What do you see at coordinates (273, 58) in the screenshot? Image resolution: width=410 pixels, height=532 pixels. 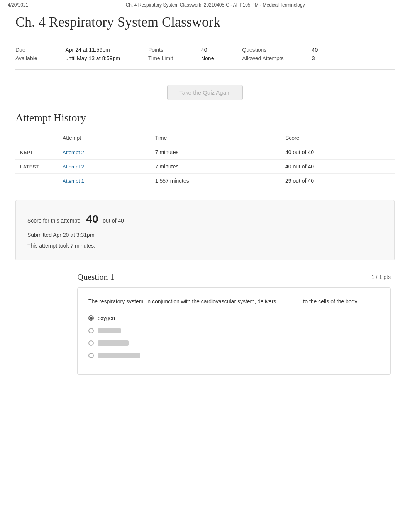 I see `allowed-attempts-label: Allowed Attempts` at bounding box center [273, 58].